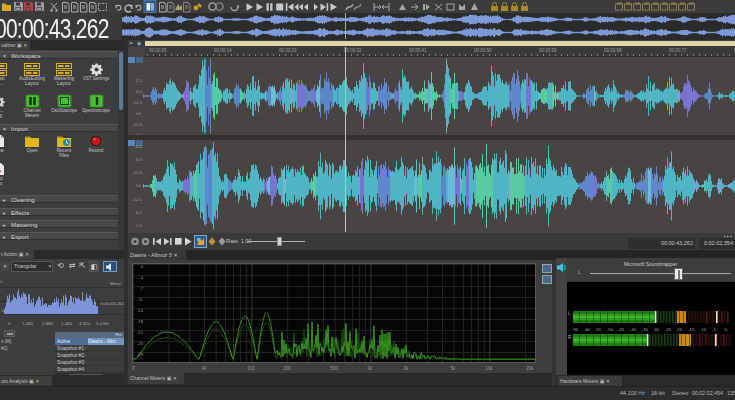 Image resolution: width=735 pixels, height=400 pixels. I want to click on svg-text: -45, so click(622, 330).